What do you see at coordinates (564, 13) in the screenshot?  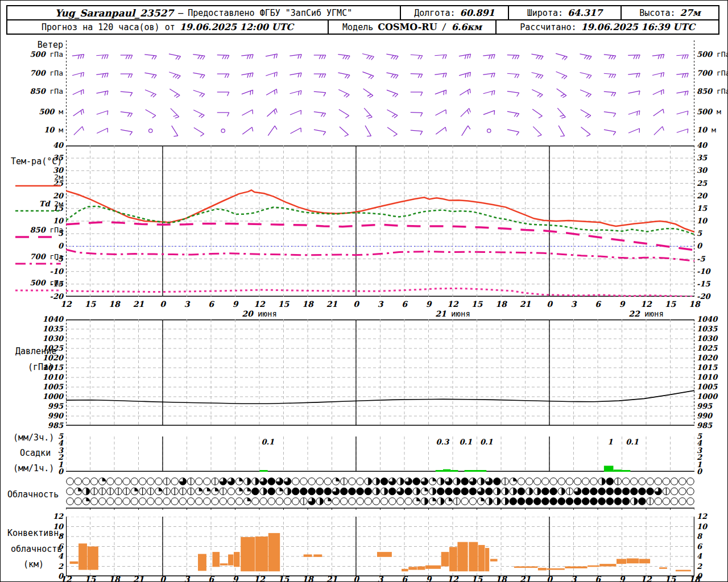 I see `latitude-cell: Широта: 64.317` at bounding box center [564, 13].